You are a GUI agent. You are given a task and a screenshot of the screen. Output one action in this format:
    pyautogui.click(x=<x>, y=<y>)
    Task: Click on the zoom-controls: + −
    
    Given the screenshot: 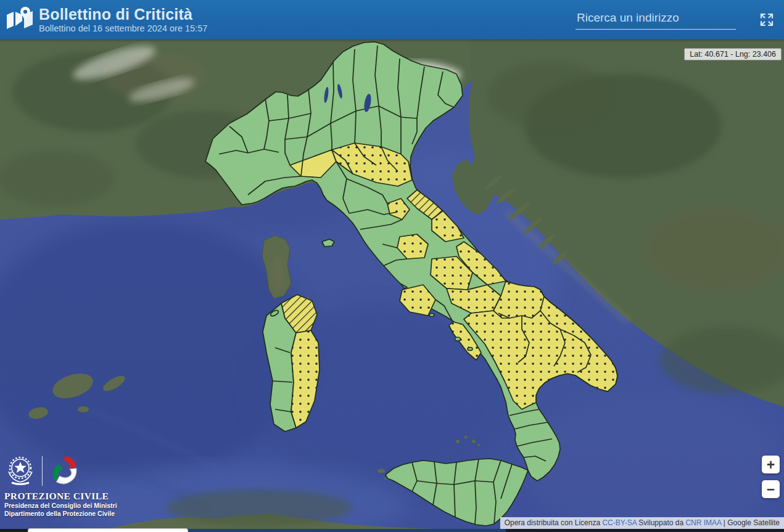 What is the action you would take?
    pyautogui.click(x=771, y=480)
    